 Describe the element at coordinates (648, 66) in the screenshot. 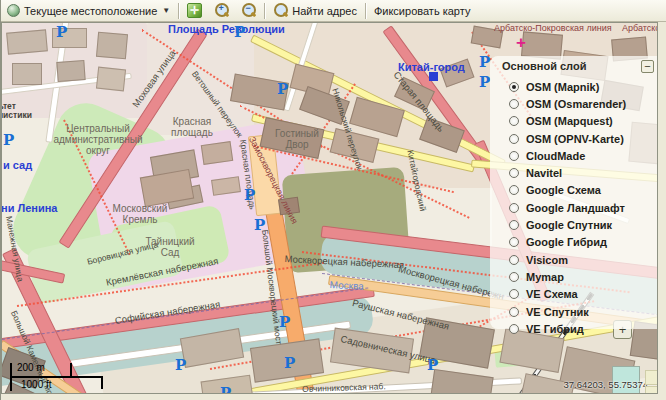

I see `minimize-panel-button: −` at that location.